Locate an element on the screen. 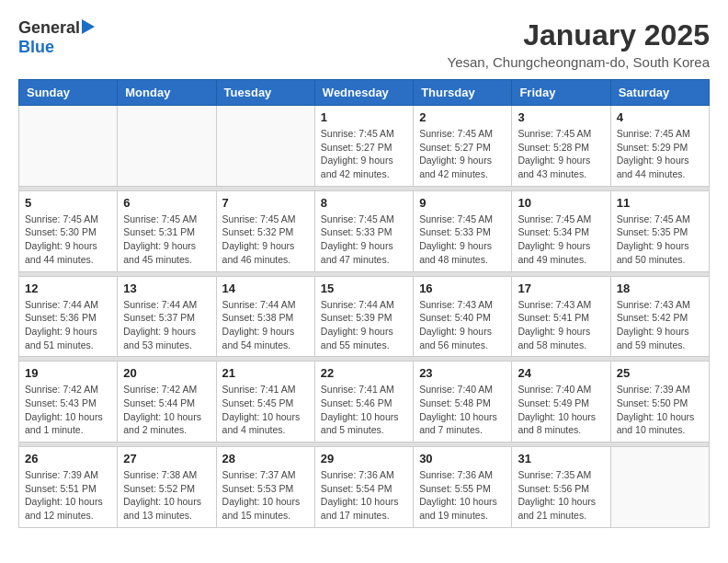 The height and width of the screenshot is (563, 728). day-number: 5 is located at coordinates (68, 202).